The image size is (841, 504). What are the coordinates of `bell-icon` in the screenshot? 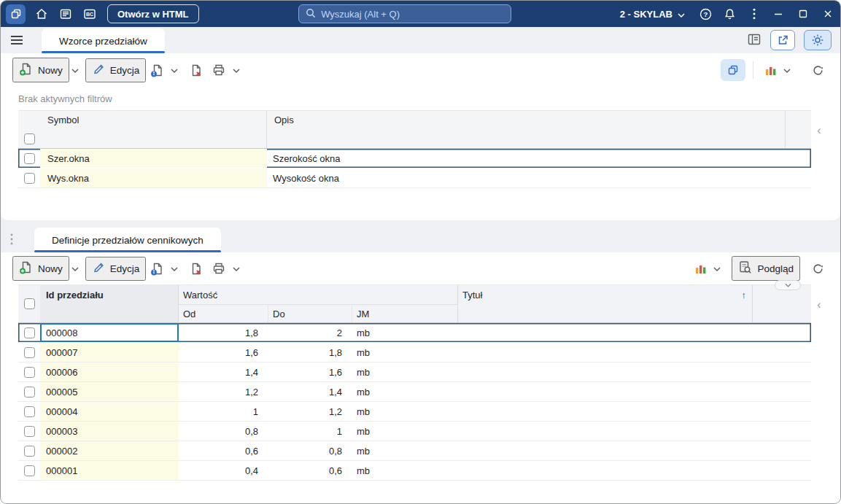 It's located at (729, 14).